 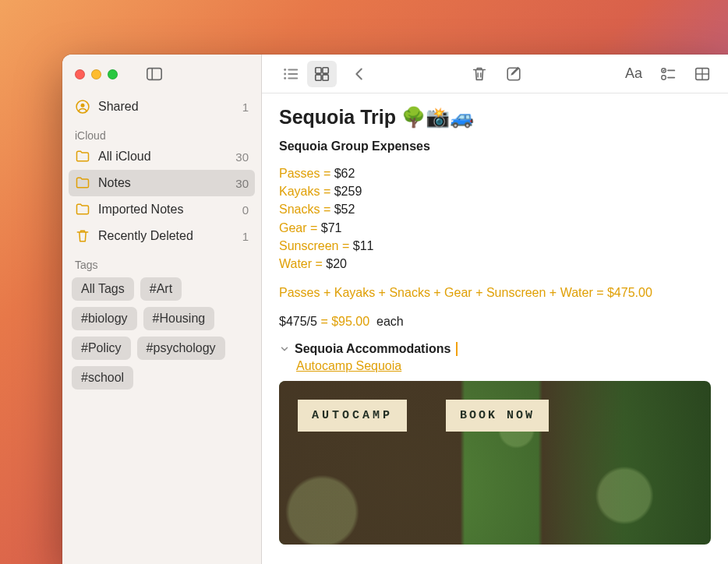 I want to click on new-note-button, so click(x=514, y=74).